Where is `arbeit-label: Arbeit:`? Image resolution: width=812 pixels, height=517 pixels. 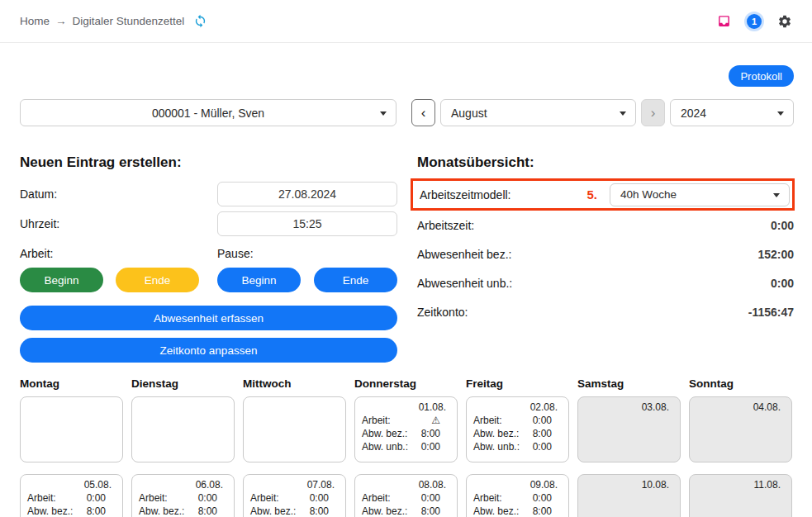 arbeit-label: Arbeit: is located at coordinates (109, 254).